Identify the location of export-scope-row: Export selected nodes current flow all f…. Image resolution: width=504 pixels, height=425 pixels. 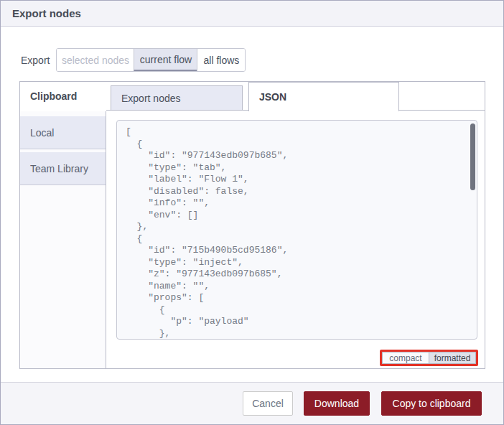
(134, 60).